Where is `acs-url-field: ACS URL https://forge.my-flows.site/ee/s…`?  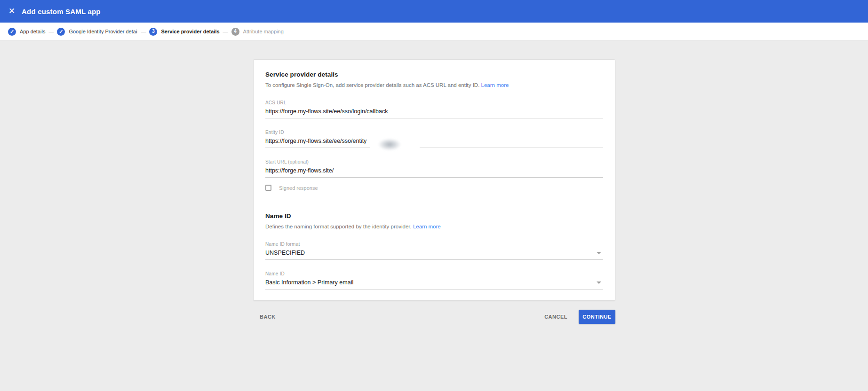 acs-url-field: ACS URL https://forge.my-flows.site/ee/s… is located at coordinates (434, 109).